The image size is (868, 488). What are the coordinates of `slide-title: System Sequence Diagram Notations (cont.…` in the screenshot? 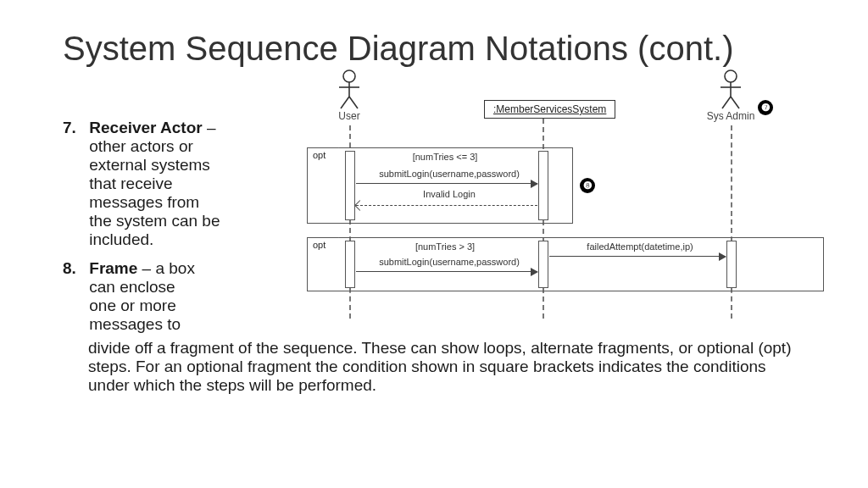 It's located at (398, 48).